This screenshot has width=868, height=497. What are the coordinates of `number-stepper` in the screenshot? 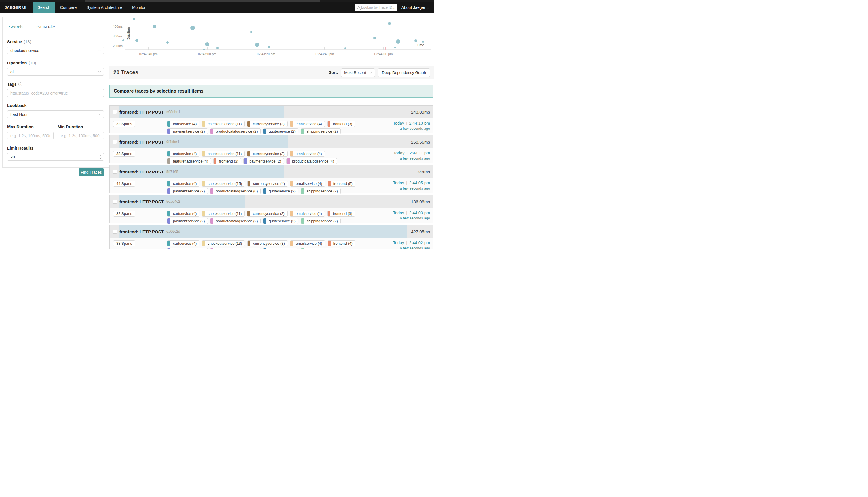 It's located at (100, 157).